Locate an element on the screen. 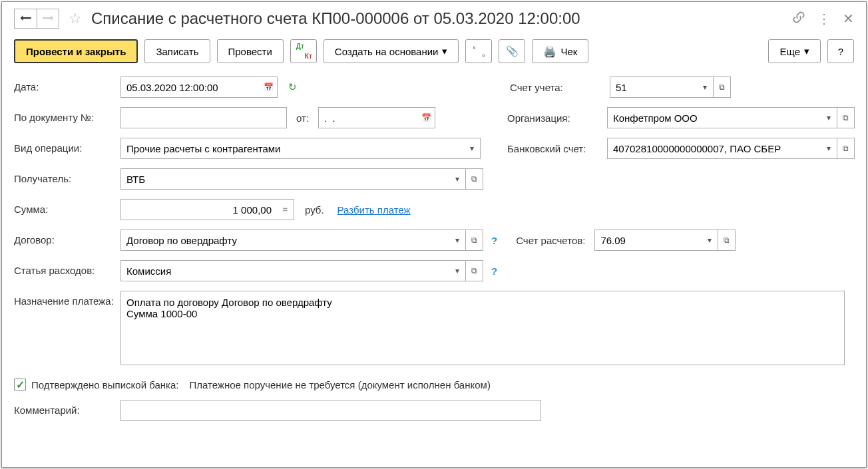 The height and width of the screenshot is (469, 868). nav-forward-button: 🠖 is located at coordinates (48, 19).